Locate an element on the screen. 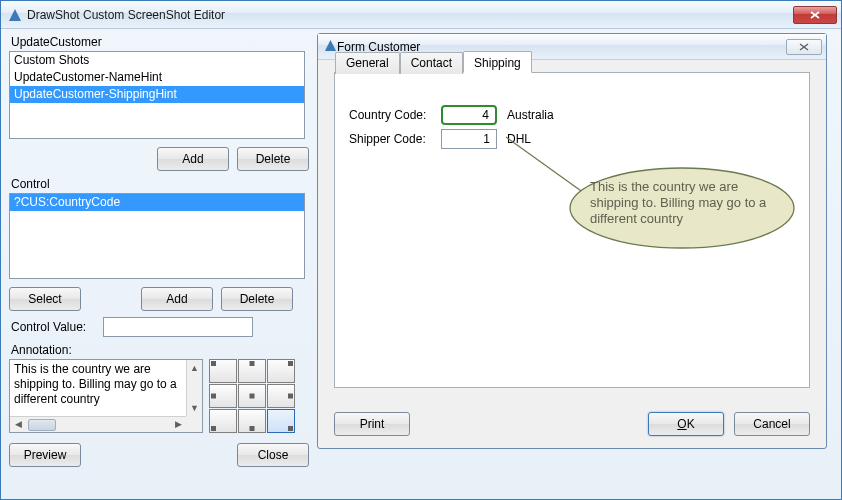 This screenshot has width=842, height=500. control-add-button: Add is located at coordinates (177, 299).